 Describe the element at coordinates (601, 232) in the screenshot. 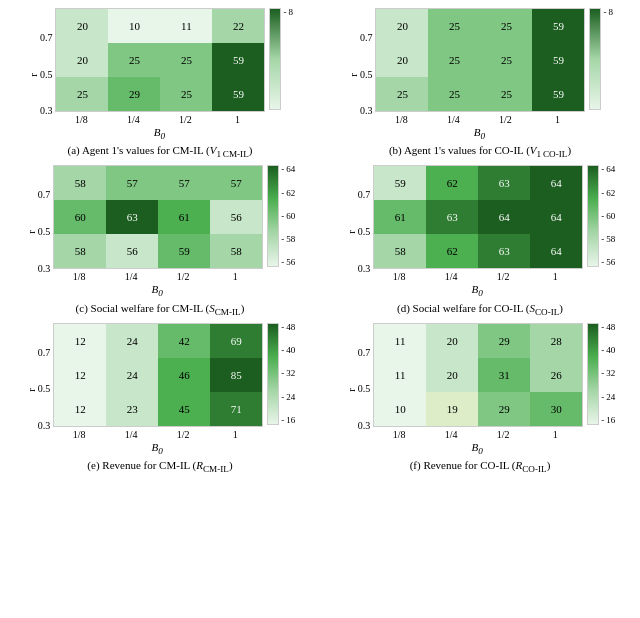

I see `colorbar-wrapper-d: - 64- 62- 60- 58- 56` at that location.